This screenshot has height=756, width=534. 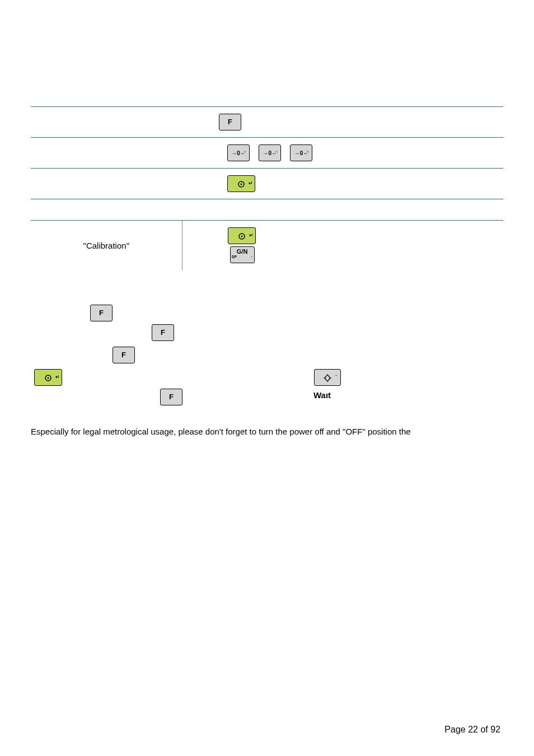 What do you see at coordinates (242, 255) in the screenshot?
I see `gn-key-icon: G/N SP ↑` at bounding box center [242, 255].